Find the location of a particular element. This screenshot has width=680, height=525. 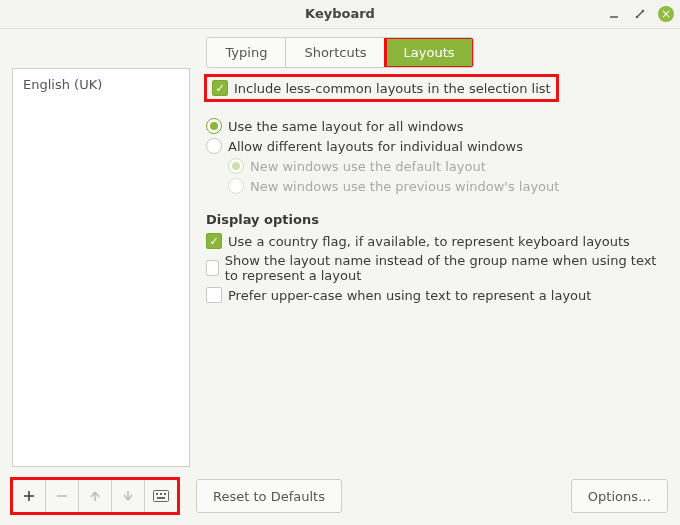

show-layout-name-option: Show the layout name instead of the grou… is located at coordinates (437, 268).